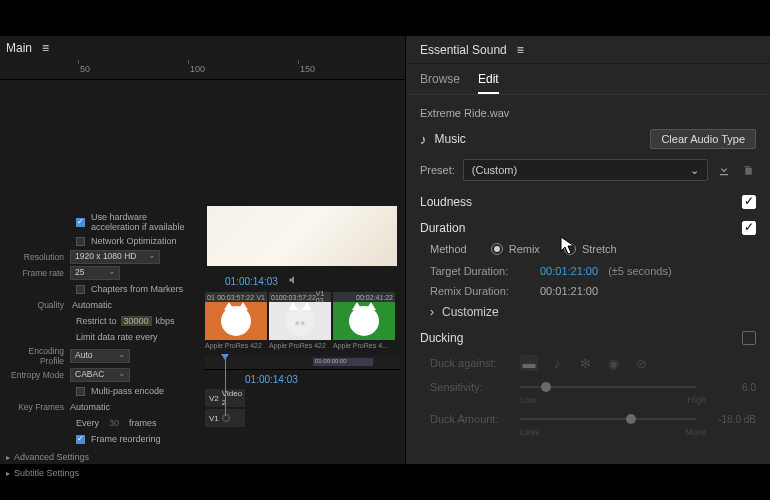 The image size is (770, 500). I want to click on chapters-checkbox, so click(80, 290).